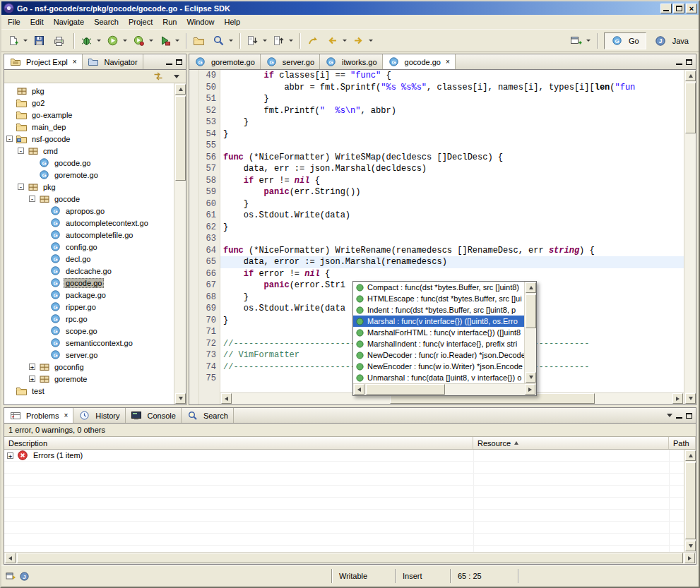  I want to click on tree-item-semanticcontext-go: Gsemanticcontext.go, so click(89, 343).